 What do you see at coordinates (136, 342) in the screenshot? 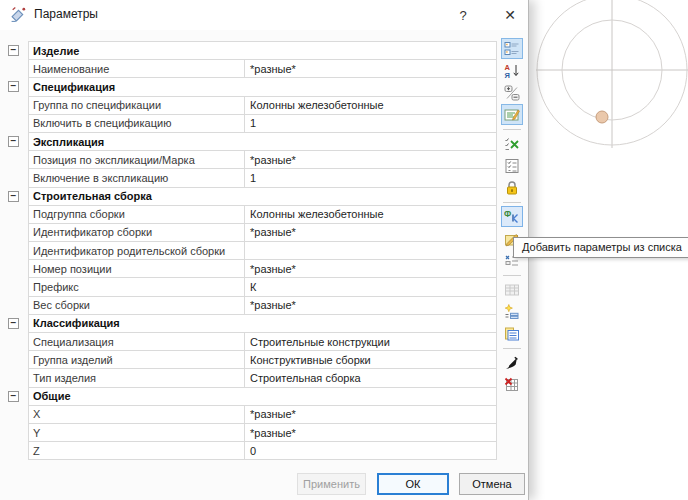
I see `property-label: Специализация` at bounding box center [136, 342].